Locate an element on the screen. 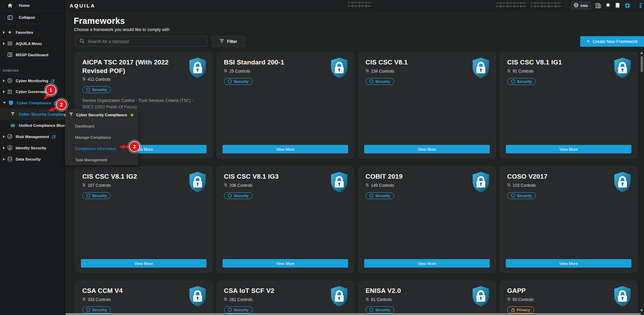 The width and height of the screenshot is (644, 315). page-title: Frameworks is located at coordinates (99, 21).